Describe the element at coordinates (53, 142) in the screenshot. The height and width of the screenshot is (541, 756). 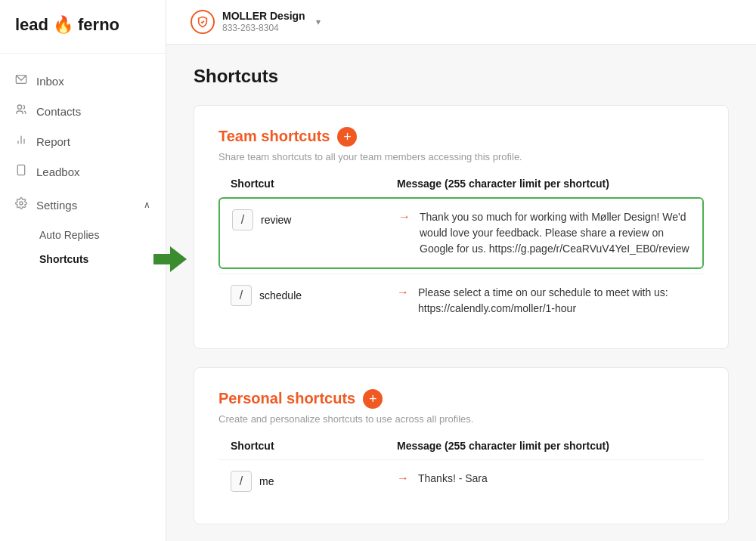
I see `report-label: Report` at that location.